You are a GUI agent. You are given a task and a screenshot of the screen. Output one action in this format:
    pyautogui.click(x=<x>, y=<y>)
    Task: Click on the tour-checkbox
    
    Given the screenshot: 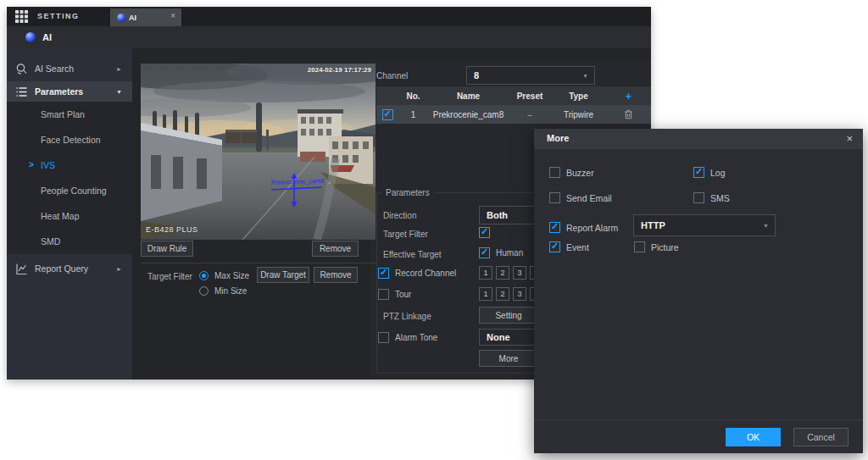 What is the action you would take?
    pyautogui.click(x=383, y=295)
    